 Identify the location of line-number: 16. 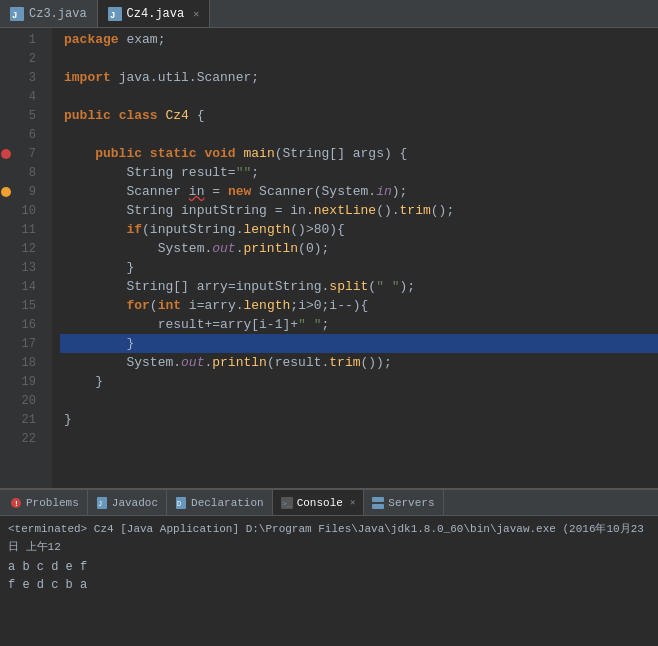
(26, 325).